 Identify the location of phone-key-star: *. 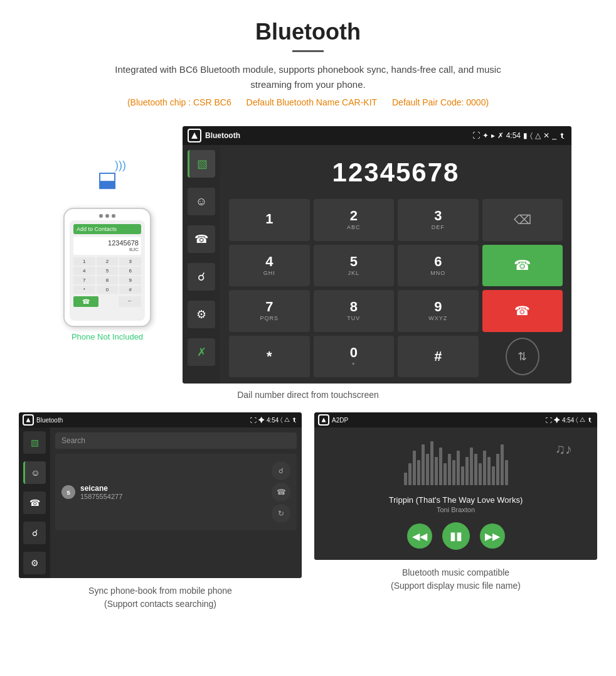
(84, 290).